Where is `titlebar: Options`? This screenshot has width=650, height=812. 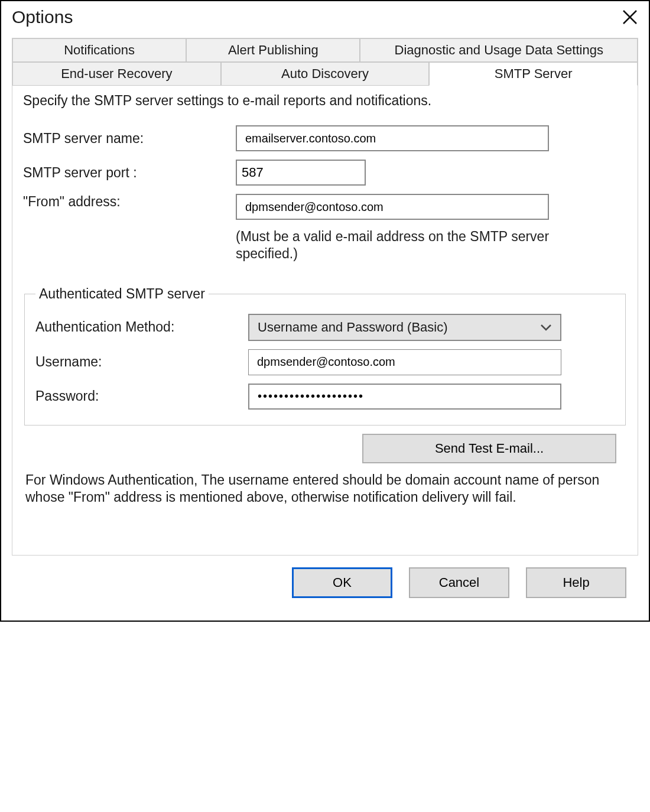 titlebar: Options is located at coordinates (325, 20).